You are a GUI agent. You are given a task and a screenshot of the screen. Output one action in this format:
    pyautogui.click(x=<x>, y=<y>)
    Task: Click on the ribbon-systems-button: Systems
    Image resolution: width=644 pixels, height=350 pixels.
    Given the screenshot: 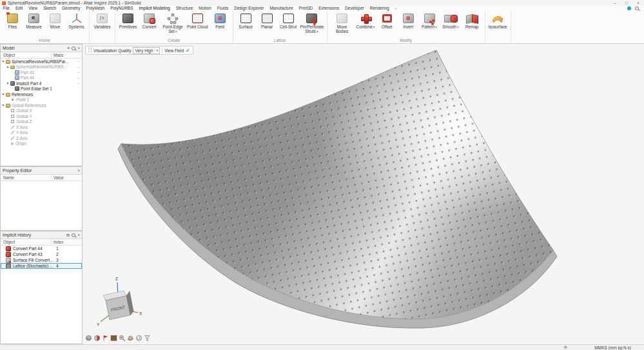 What is the action you would take?
    pyautogui.click(x=76, y=24)
    